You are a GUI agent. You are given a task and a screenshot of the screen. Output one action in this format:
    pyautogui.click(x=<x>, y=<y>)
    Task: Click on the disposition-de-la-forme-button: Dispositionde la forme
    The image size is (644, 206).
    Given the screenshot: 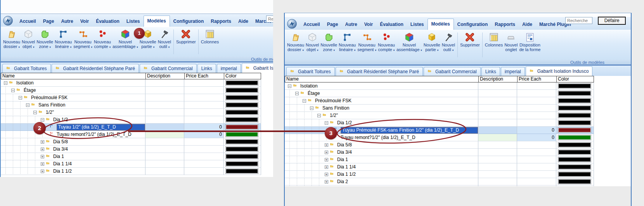 What is the action you would take?
    pyautogui.click(x=530, y=45)
    